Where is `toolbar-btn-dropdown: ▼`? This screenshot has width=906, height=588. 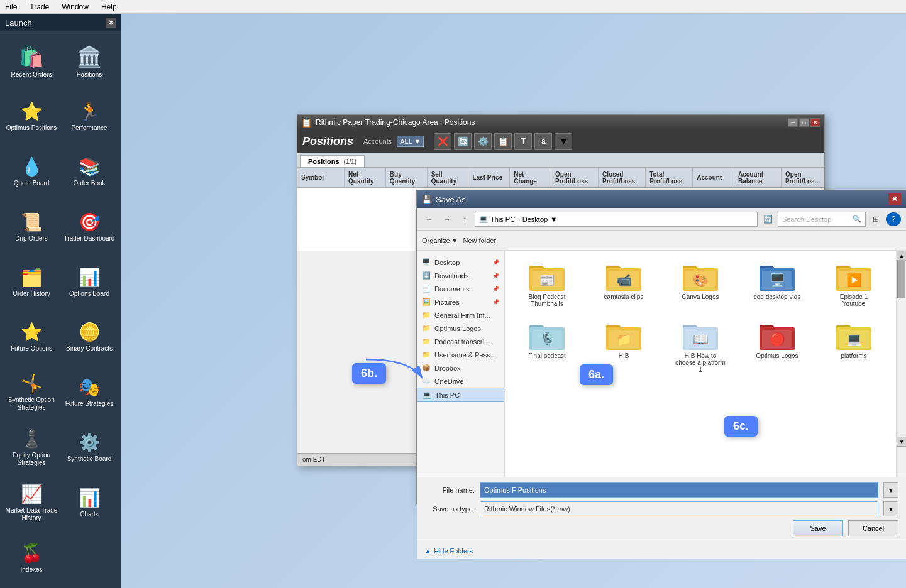 toolbar-btn-dropdown: ▼ is located at coordinates (563, 141).